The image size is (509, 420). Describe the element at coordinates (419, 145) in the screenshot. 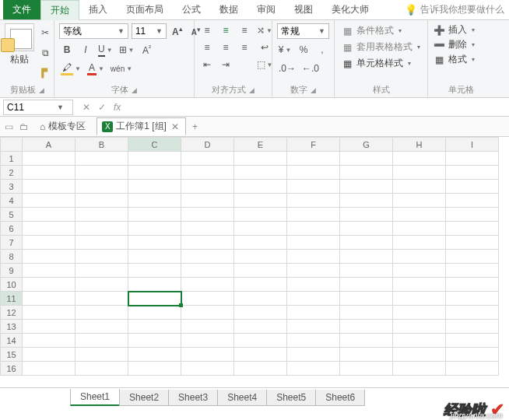

I see `column-header: H` at that location.